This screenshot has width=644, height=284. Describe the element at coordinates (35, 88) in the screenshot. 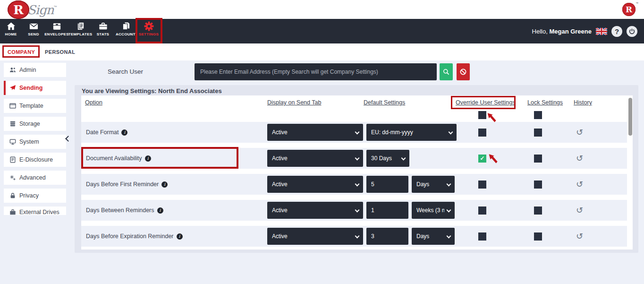

I see `sidebar-item-sending: Sending` at that location.